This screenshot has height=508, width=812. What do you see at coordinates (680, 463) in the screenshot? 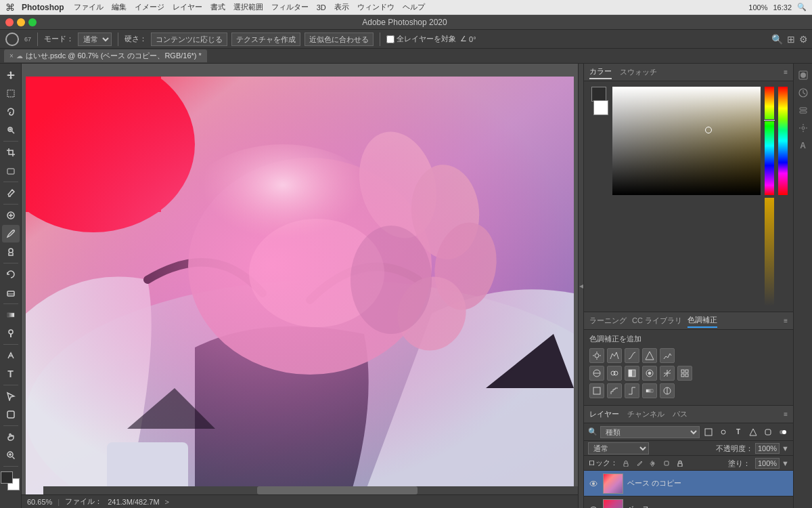
I see `lock-all-btn` at bounding box center [680, 463].